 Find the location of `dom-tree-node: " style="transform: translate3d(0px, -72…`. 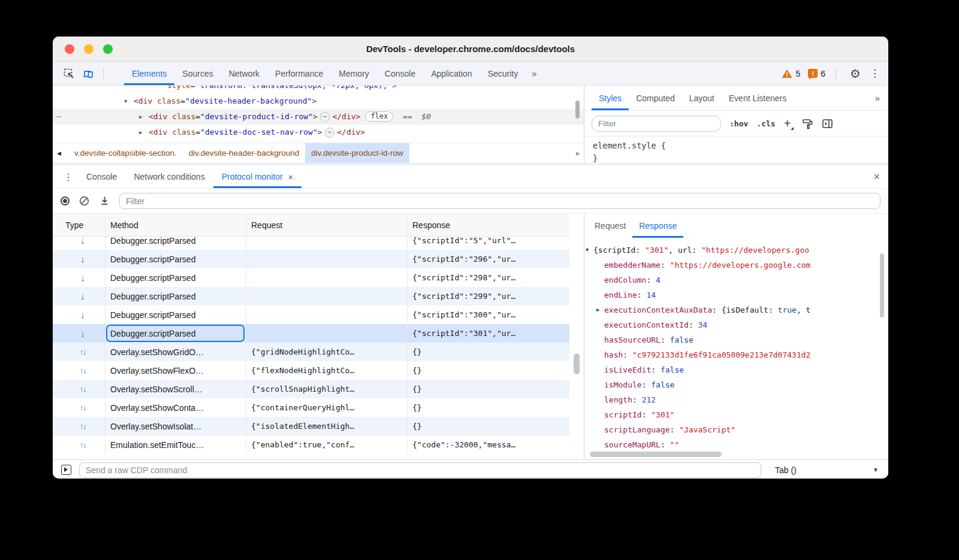

dom-tree-node: " style="transform: translate3d(0px, -72… is located at coordinates (318, 90).